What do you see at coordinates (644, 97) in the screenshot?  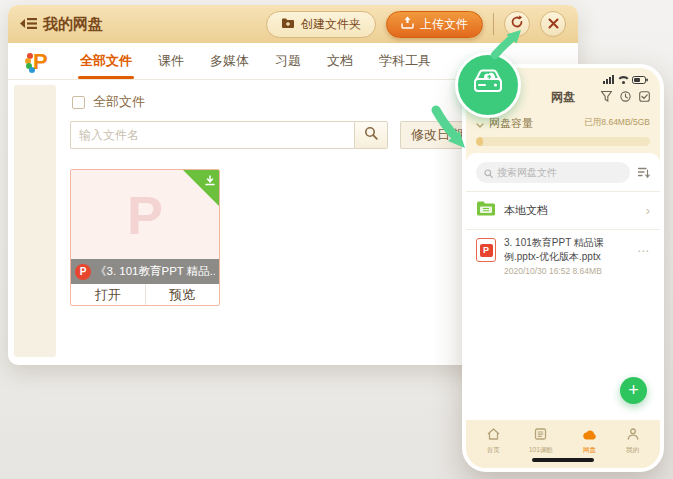 I see `multi-select-icon` at bounding box center [644, 97].